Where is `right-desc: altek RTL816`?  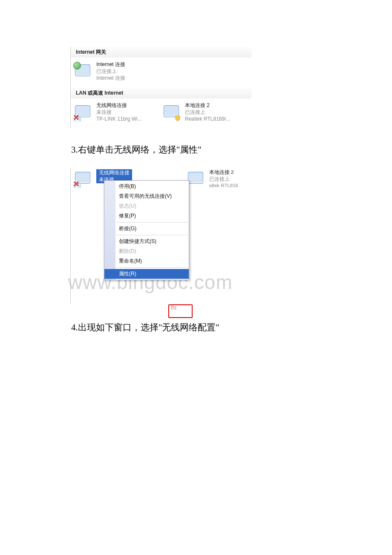
right-desc: altek RTL816 is located at coordinates (224, 186).